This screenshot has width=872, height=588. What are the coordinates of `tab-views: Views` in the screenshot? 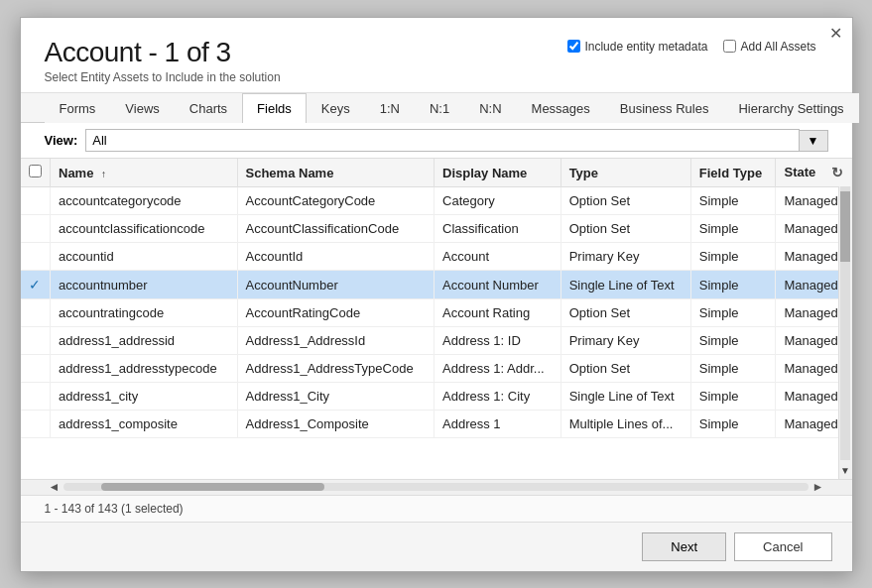 It's located at (142, 108).